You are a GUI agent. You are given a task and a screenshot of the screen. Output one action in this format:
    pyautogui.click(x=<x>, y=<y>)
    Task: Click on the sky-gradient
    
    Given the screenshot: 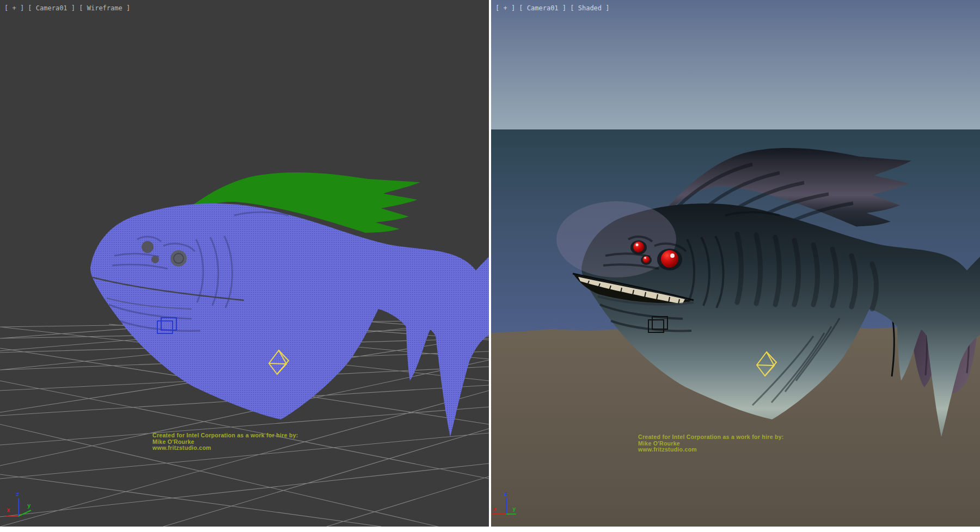 What is the action you would take?
    pyautogui.click(x=736, y=65)
    